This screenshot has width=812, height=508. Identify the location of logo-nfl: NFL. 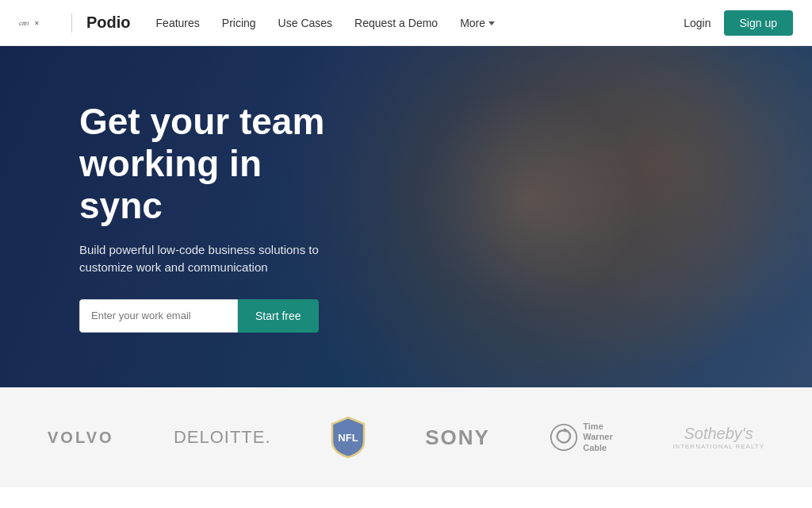
(348, 437).